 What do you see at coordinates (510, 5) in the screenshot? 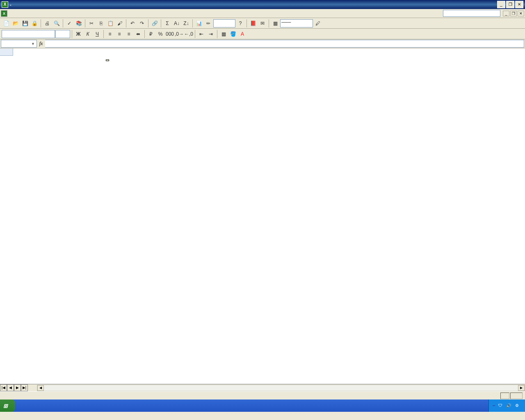
I see `restore-button: ❐` at bounding box center [510, 5].